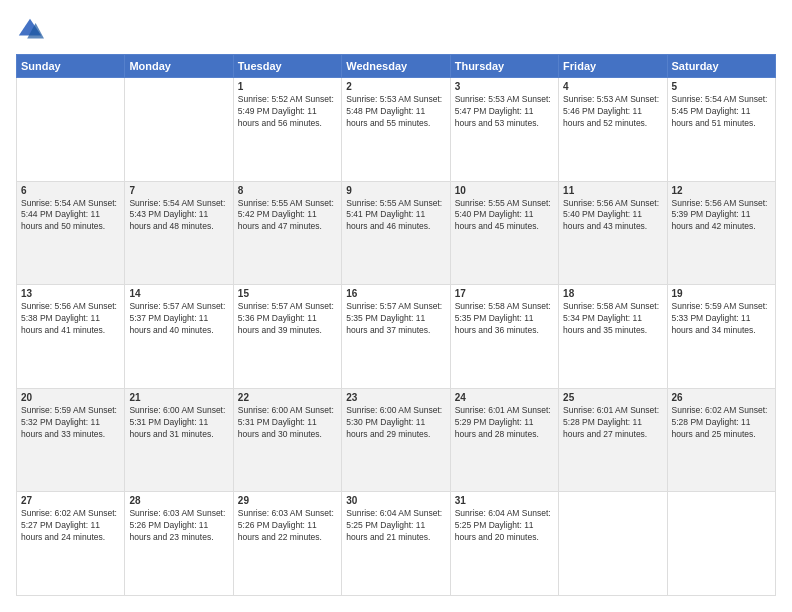 This screenshot has height=612, width=792. What do you see at coordinates (396, 190) in the screenshot?
I see `day-number: 9` at bounding box center [396, 190].